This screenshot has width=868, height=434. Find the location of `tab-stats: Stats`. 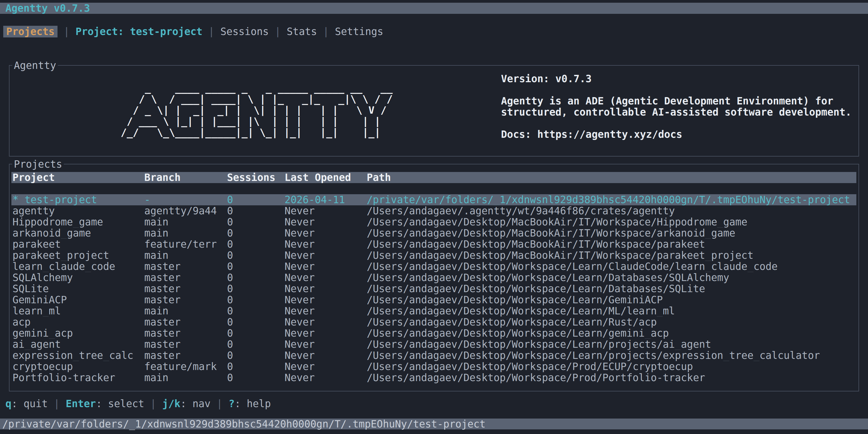

tab-stats: Stats is located at coordinates (302, 32).